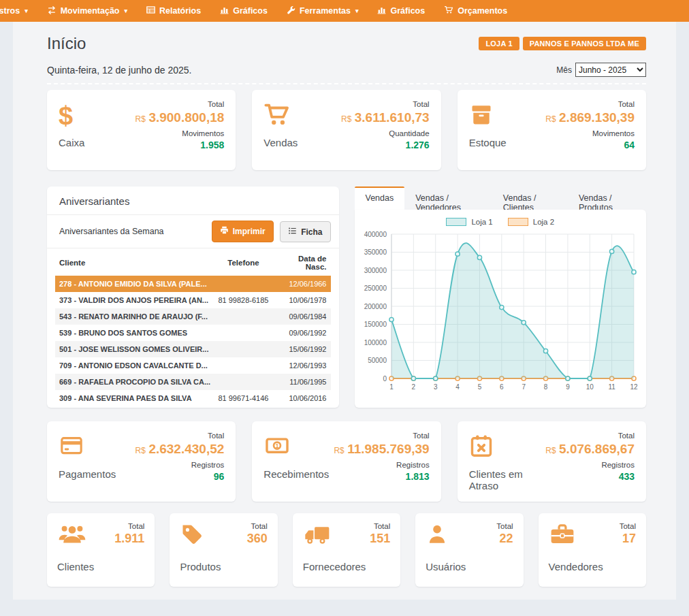  What do you see at coordinates (385, 378) in the screenshot?
I see `svg-text: 0` at bounding box center [385, 378].